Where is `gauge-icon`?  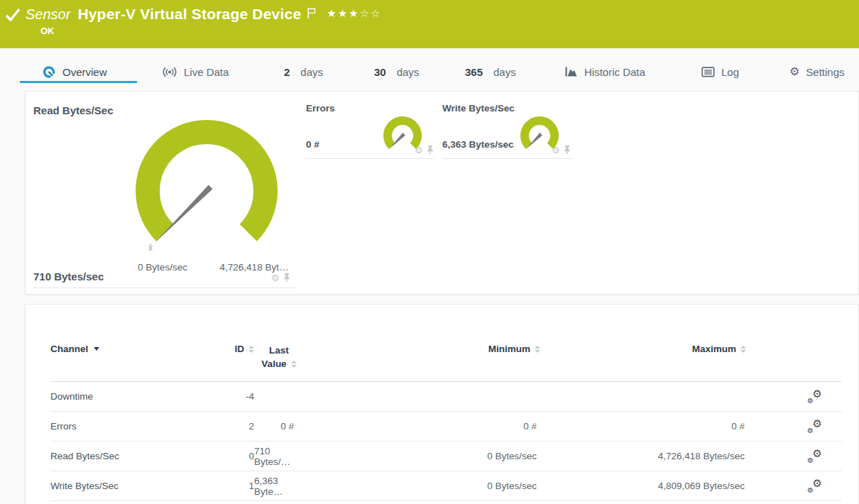 gauge-icon is located at coordinates (50, 72).